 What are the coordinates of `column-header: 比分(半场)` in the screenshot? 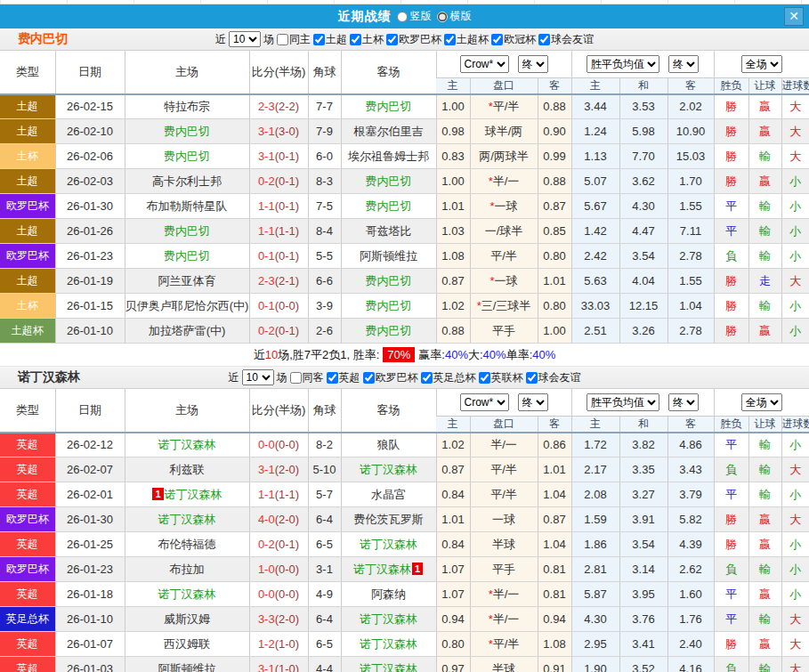 It's located at (279, 411).